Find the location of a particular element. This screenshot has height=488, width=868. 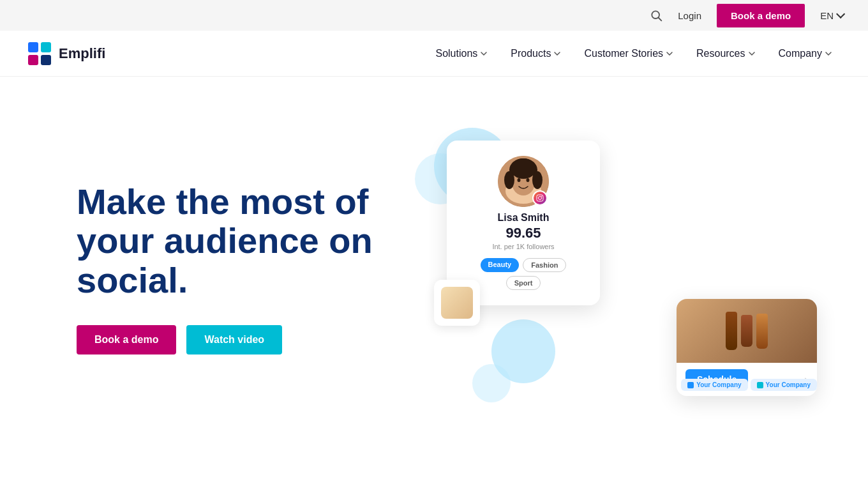

schedule-card: Schedule › Your Company Your Company is located at coordinates (747, 347).